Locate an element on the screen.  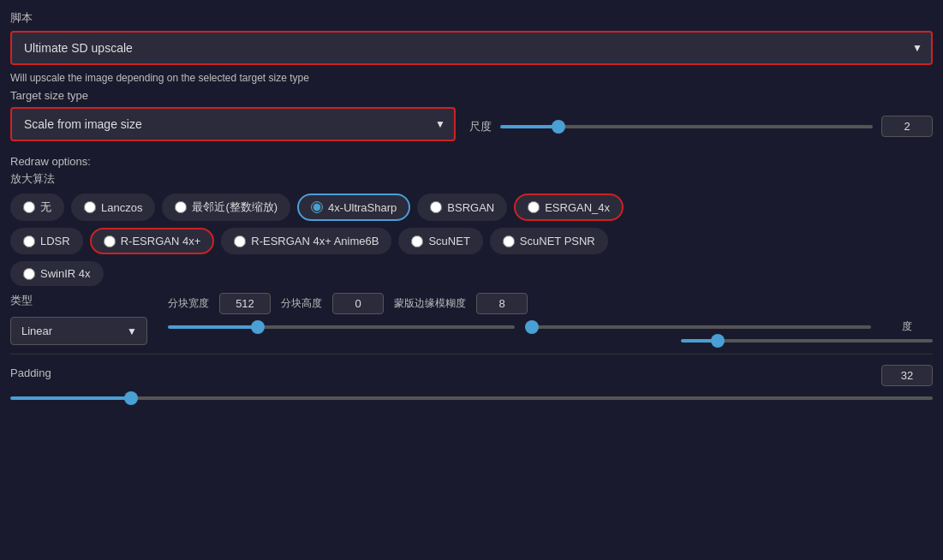
scale-slider is located at coordinates (687, 127).